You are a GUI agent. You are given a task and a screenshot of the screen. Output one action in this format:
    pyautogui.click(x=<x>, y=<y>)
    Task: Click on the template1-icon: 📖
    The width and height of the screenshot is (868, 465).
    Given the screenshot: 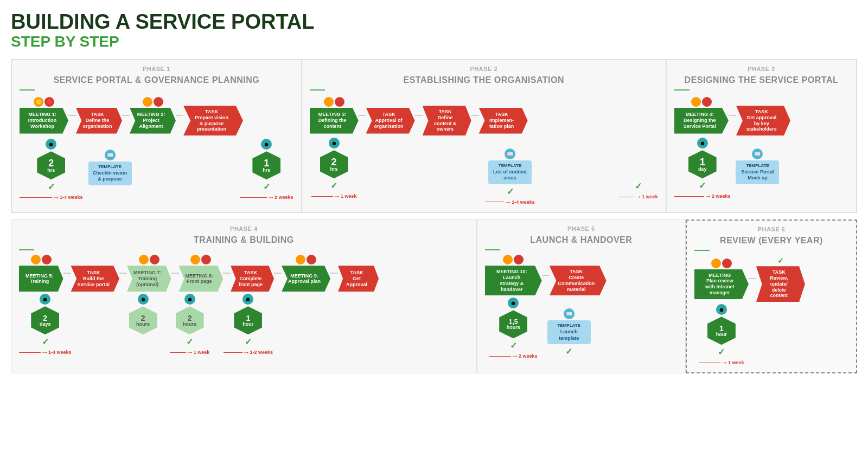 What is the action you would take?
    pyautogui.click(x=110, y=155)
    